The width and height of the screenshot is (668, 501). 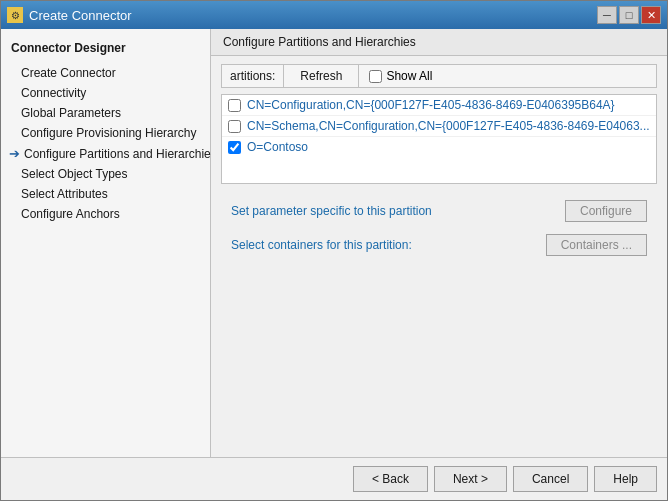 I want to click on sidebar-item-configure-anchors: Configure Anchors, so click(x=106, y=214).